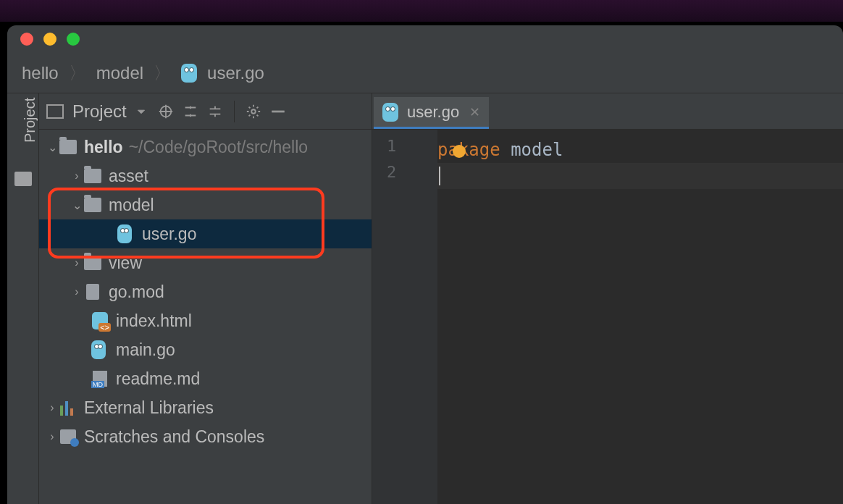 This screenshot has height=504, width=843. What do you see at coordinates (166, 112) in the screenshot?
I see `select-opened-file-icon` at bounding box center [166, 112].